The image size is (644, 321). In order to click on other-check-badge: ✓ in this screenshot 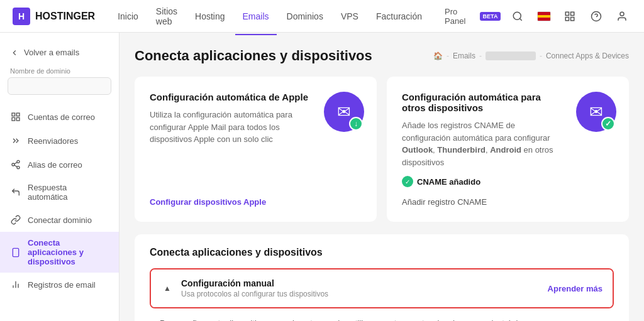, I will do `click(608, 124)`.